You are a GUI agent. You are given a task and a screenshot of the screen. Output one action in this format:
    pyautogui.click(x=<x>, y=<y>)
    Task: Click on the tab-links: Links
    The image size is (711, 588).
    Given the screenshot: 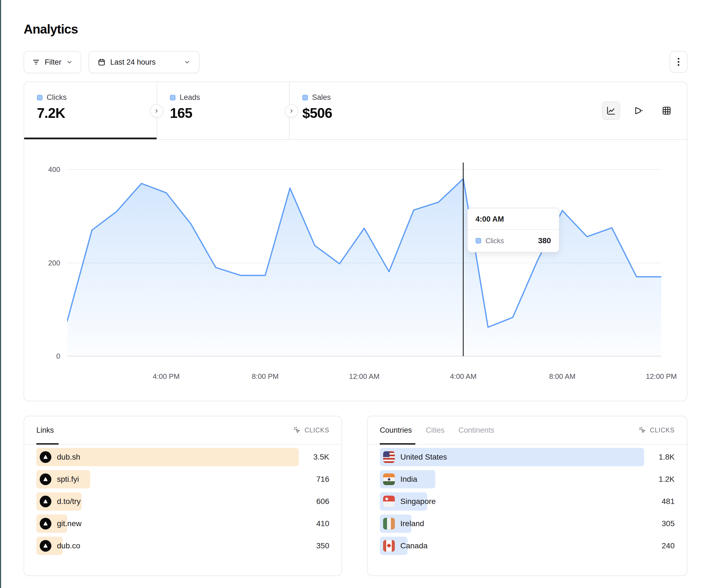 What is the action you would take?
    pyautogui.click(x=45, y=430)
    